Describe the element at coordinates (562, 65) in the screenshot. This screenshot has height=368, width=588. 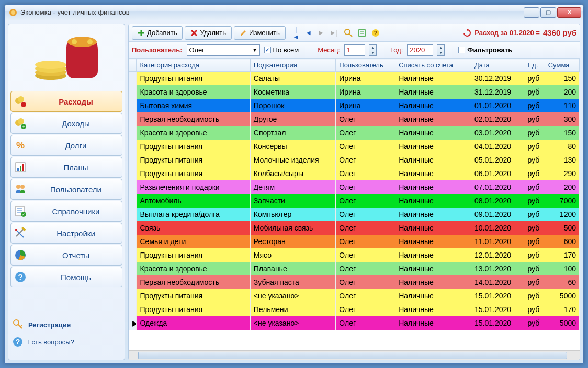
I see `col-sum: Сумма` at that location.